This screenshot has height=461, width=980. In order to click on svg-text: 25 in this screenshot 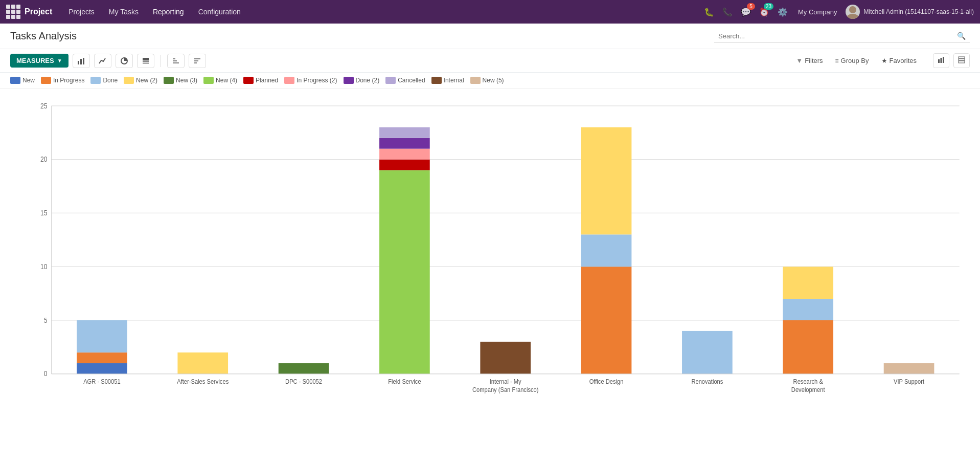, I will do `click(44, 106)`.